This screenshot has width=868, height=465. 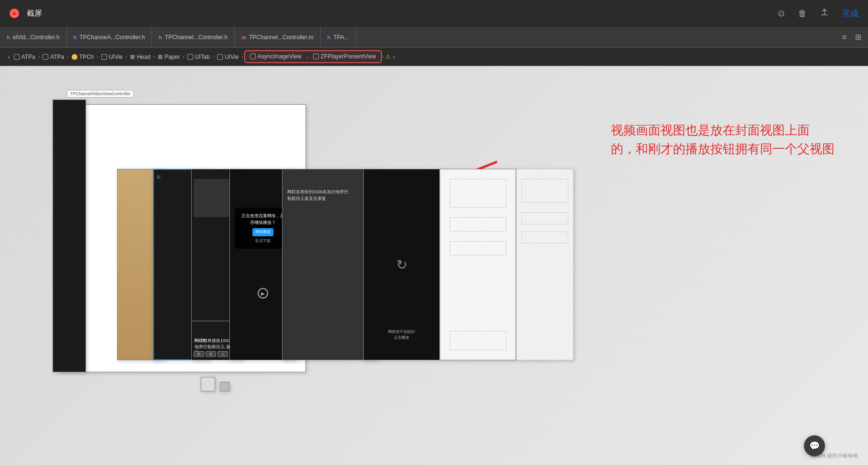 What do you see at coordinates (858, 37) in the screenshot?
I see `tab-add-icon: ⊞` at bounding box center [858, 37].